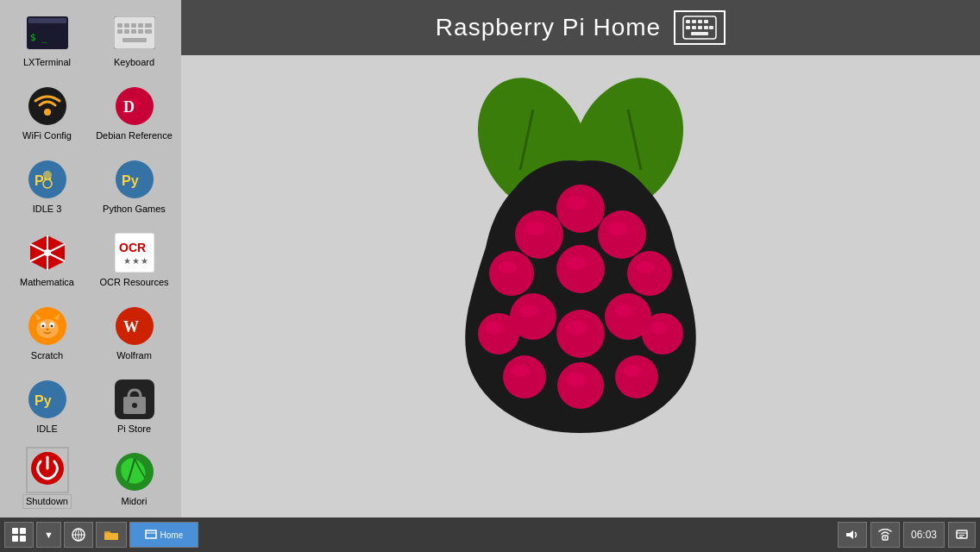 The height and width of the screenshot is (552, 980). What do you see at coordinates (173, 535) in the screenshot?
I see `active-window-label: Home` at bounding box center [173, 535].